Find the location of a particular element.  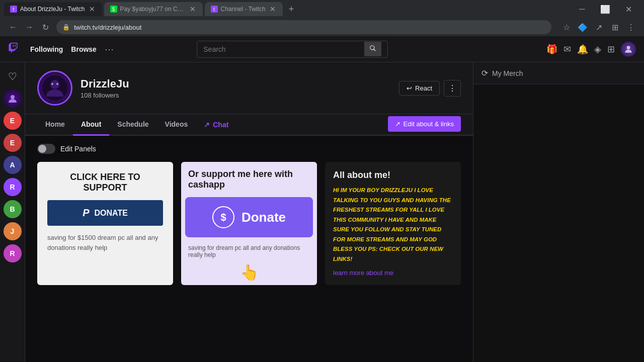

twitch-favicon-1: t is located at coordinates (14, 9).